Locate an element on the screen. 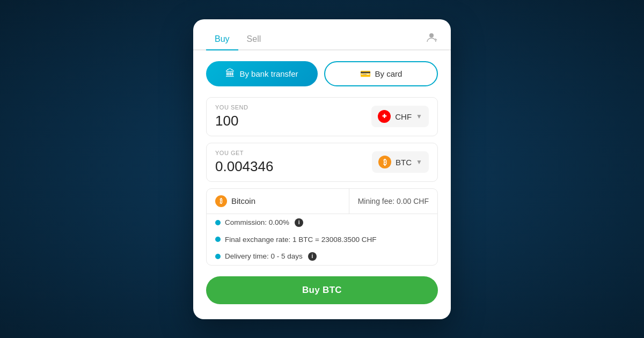 This screenshot has height=338, width=644. get-section: YOU GET 0.004346 ₿ BTC ▼ is located at coordinates (322, 162).